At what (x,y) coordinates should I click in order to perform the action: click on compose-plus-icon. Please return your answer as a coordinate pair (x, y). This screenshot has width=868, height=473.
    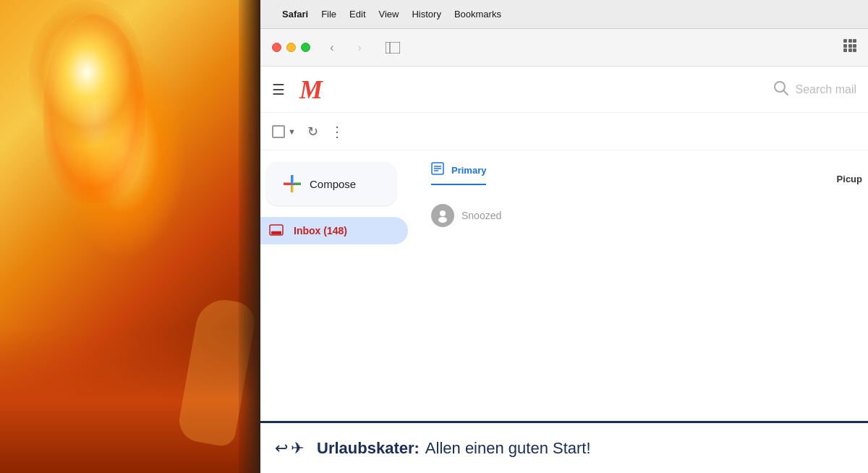
    Looking at the image, I should click on (292, 184).